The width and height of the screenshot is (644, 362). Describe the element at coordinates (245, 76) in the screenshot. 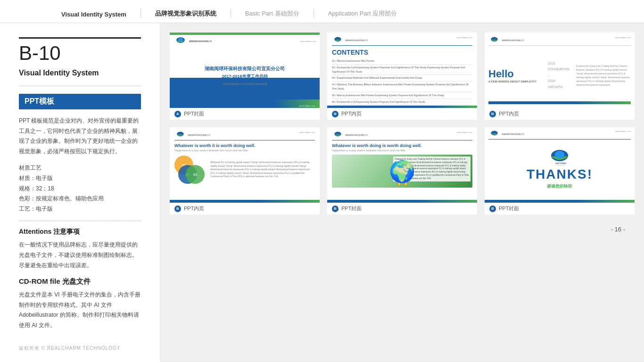

I see `cover-year-title: 2017-2018年度工作总结` at that location.